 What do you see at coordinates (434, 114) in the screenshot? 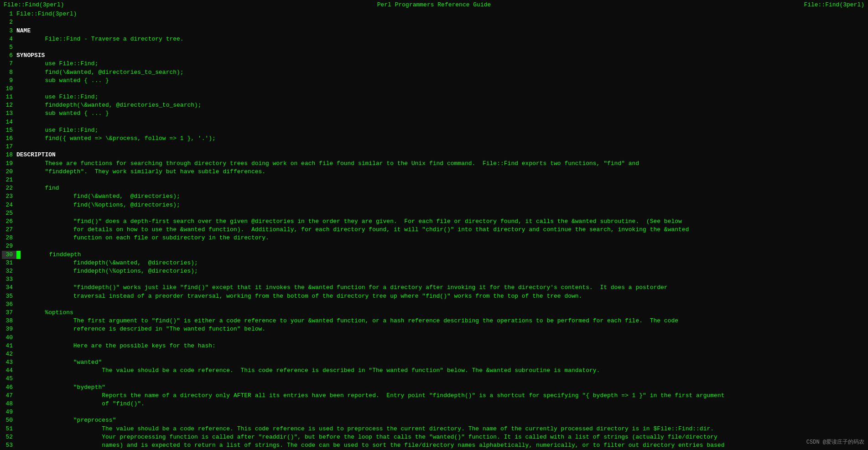
I see `line-13: 13 sub wanted { ... }` at bounding box center [434, 114].